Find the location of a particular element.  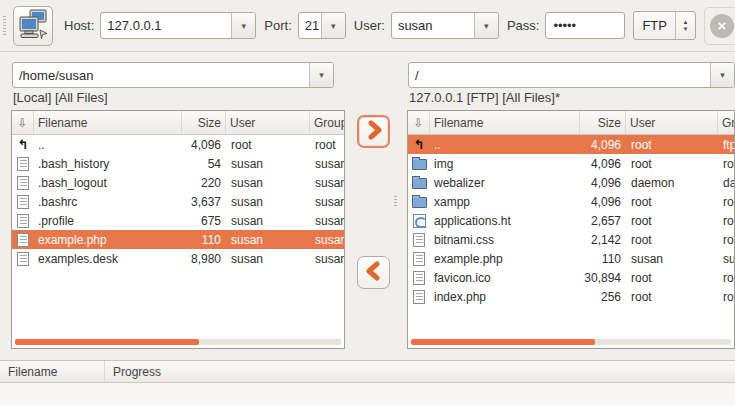

local-horizontal-scrollbar is located at coordinates (178, 342).